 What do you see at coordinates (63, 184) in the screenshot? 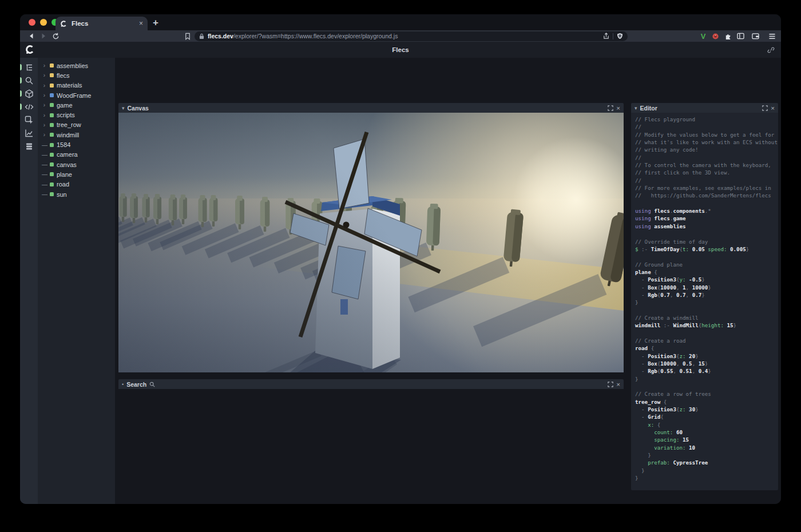
I see `entity-label: road` at bounding box center [63, 184].